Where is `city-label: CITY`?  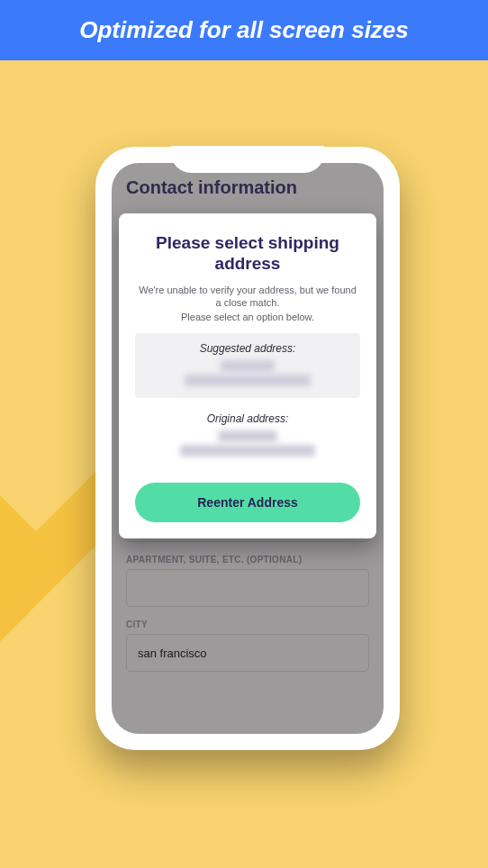 city-label: CITY is located at coordinates (248, 625).